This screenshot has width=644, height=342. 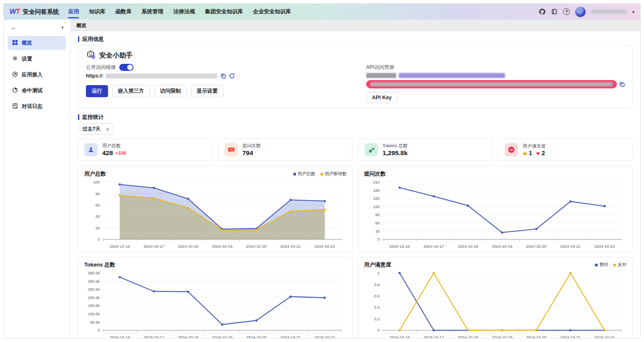 What do you see at coordinates (41, 12) in the screenshot?
I see `brand-title: 安全问答系统` at bounding box center [41, 12].